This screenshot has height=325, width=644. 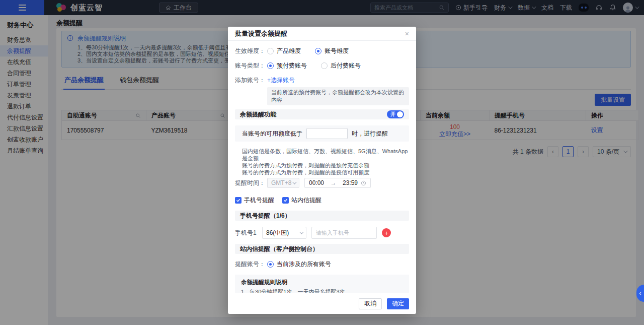 What do you see at coordinates (322, 284) in the screenshot?
I see `modal-rules-box: 余额提醒规则说明 1、每30分钟提醒1次，一天内最多提醒3次。 2、余额低于阈值…` at bounding box center [322, 284].